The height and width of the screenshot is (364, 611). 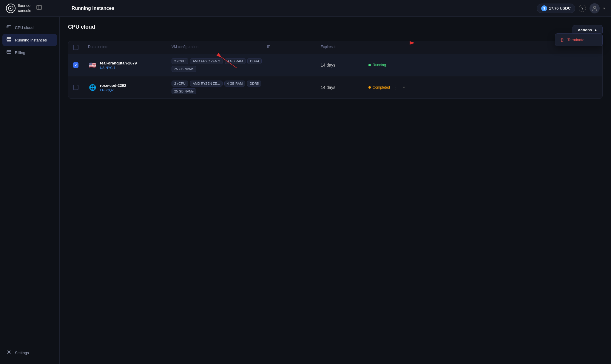 What do you see at coordinates (92, 87) in the screenshot?
I see `row2-flag: 🌐` at bounding box center [92, 87].